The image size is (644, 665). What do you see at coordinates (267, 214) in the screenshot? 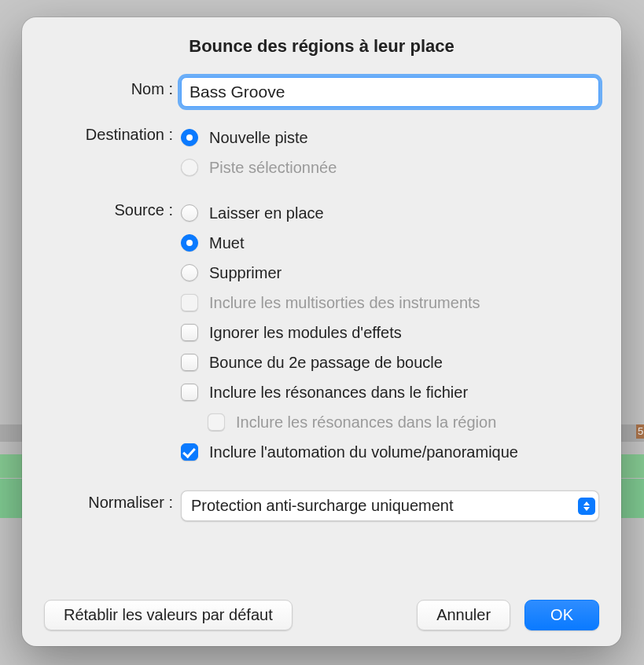
I see `radio-label: Laisser en place` at bounding box center [267, 214].